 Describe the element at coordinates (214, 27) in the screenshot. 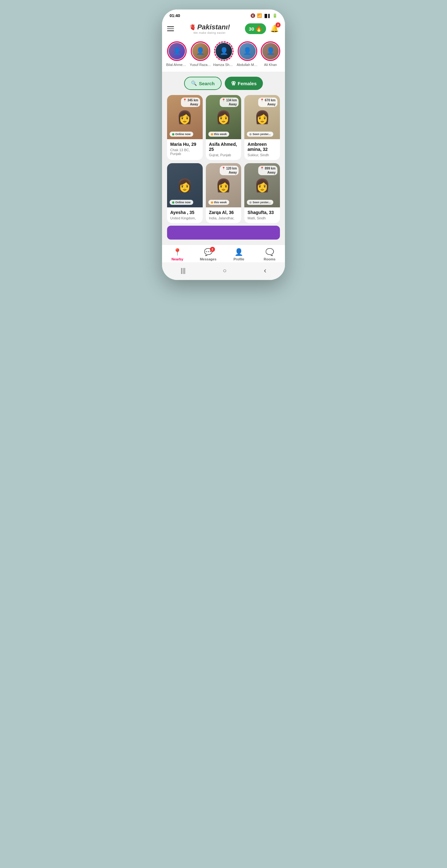

I see `logo-text: Pakistanı!` at that location.